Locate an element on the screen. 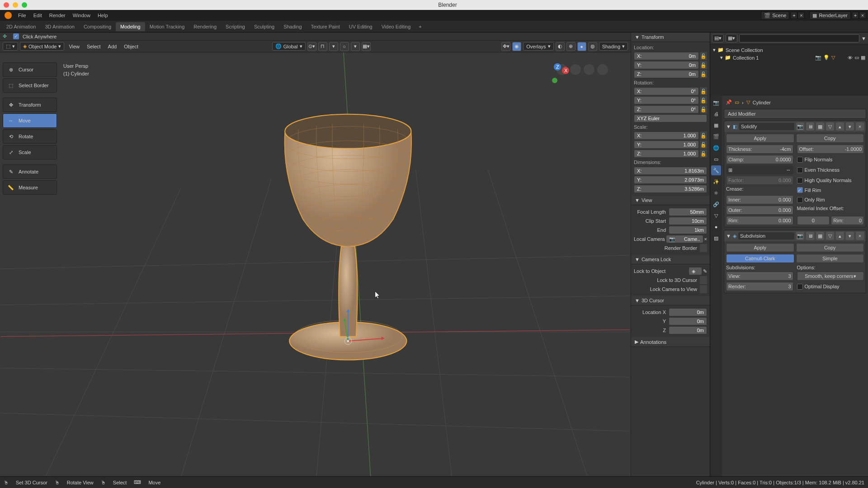 This screenshot has height=488, width=868. lock-to-object: ◈ is located at coordinates (695, 271).